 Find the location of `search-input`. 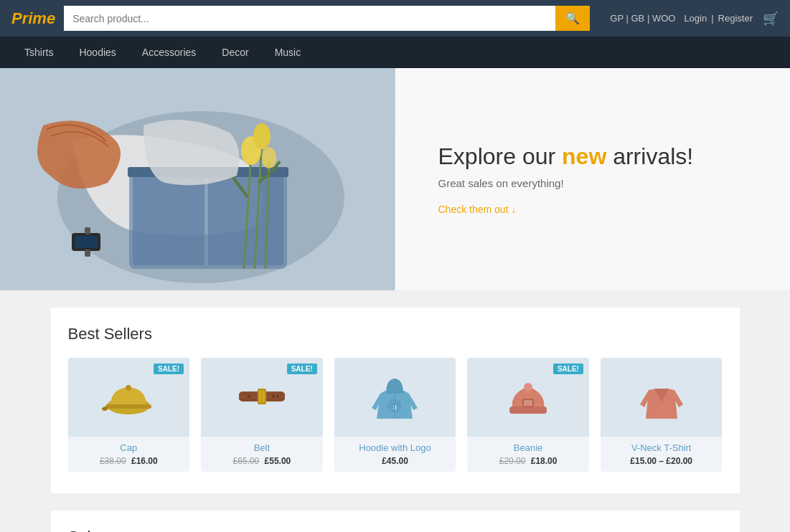

search-input is located at coordinates (310, 19).